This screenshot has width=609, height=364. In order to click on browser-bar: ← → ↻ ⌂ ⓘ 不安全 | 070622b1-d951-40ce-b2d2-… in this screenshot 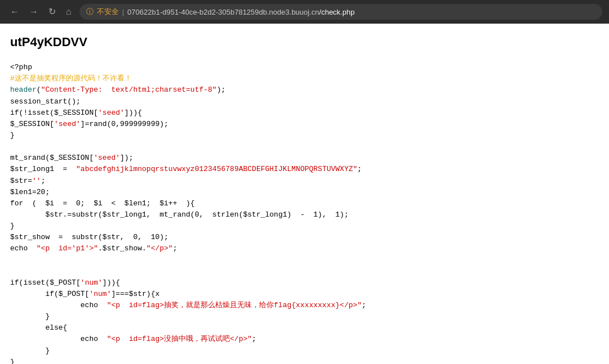, I will do `click(304, 12)`.